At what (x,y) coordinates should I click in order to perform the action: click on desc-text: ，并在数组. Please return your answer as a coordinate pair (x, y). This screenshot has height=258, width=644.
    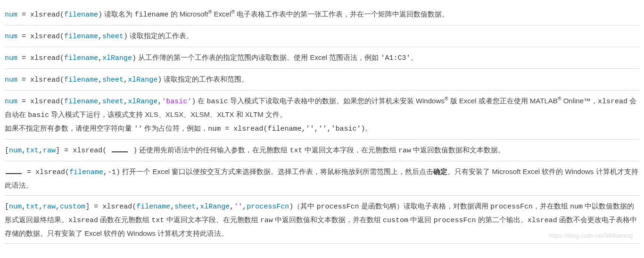
    Looking at the image, I should click on (552, 206).